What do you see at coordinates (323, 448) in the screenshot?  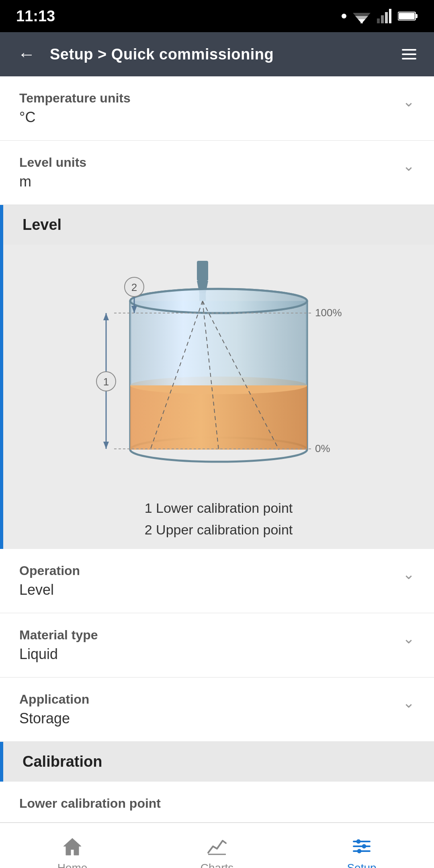 I see `svg-text: 0%` at bounding box center [323, 448].